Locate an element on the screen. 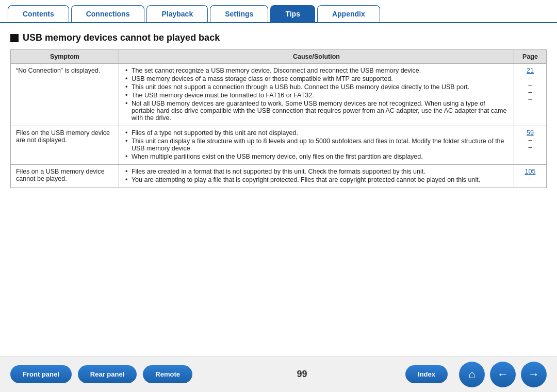 Image resolution: width=557 pixels, height=392 pixels. cause-1: The set cannot recognize a USB memory de… is located at coordinates (316, 95).